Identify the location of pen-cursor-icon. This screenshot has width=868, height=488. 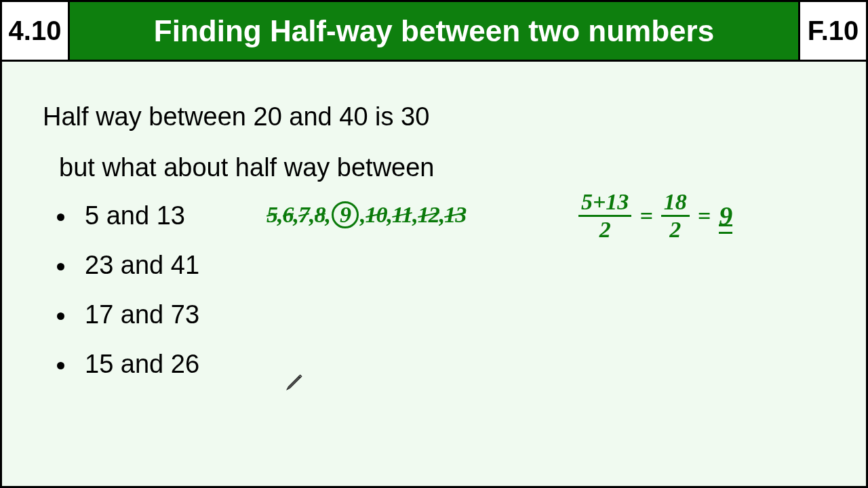
(294, 382).